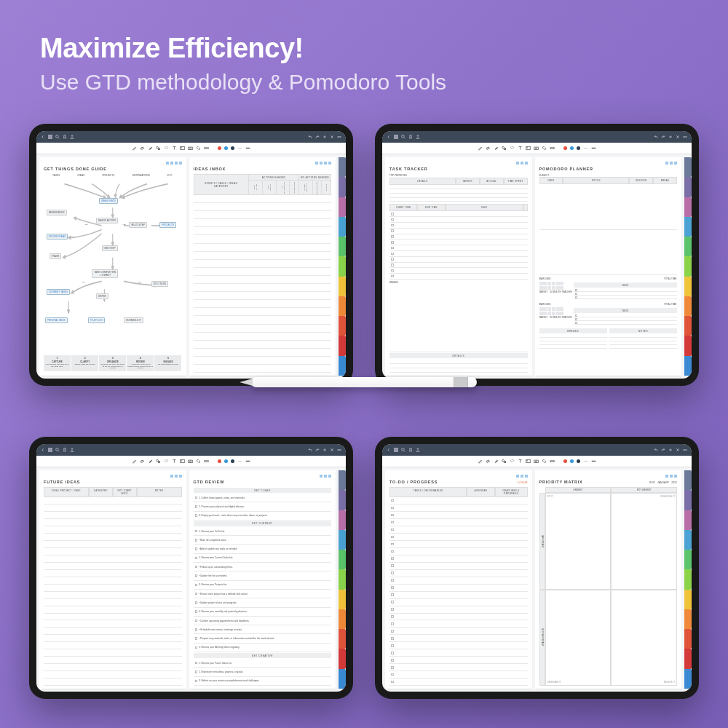 The height and width of the screenshot is (728, 728). I want to click on image-icon, so click(529, 149).